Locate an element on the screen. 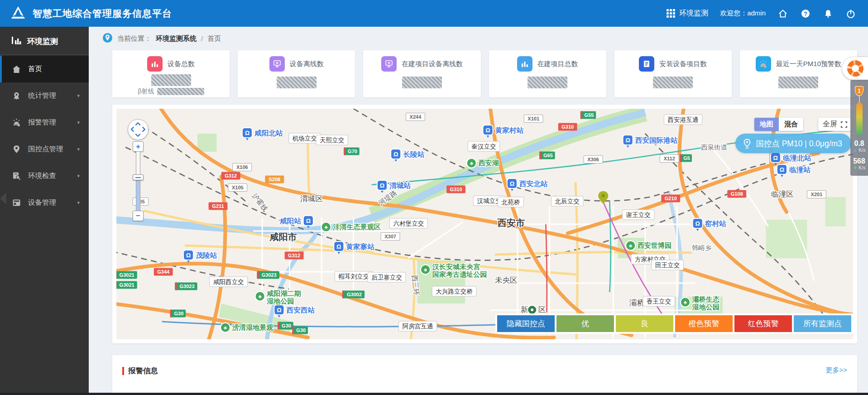  alarm-panel-title: 报警信息 is located at coordinates (140, 371).